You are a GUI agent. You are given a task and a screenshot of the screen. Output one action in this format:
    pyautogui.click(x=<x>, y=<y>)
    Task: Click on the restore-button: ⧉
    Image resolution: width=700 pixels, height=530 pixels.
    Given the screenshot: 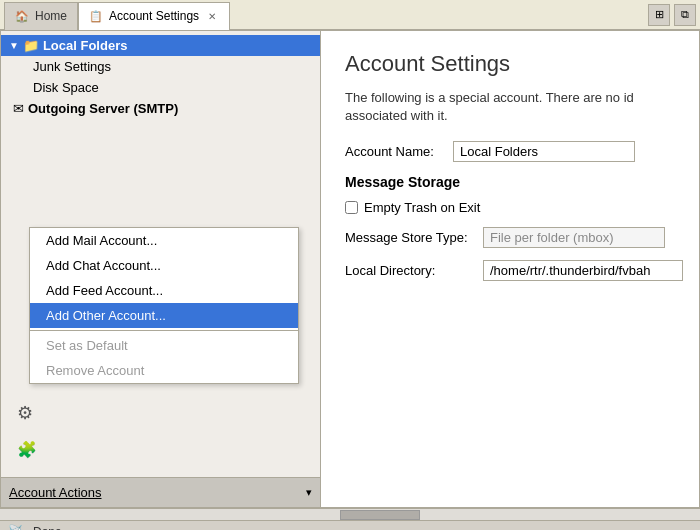 What is the action you would take?
    pyautogui.click(x=685, y=15)
    